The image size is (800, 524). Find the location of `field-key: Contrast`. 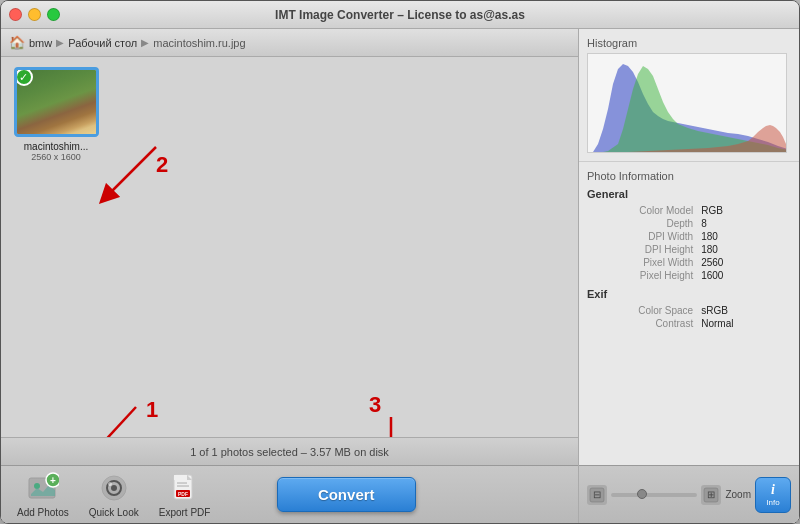

field-key: Contrast is located at coordinates (643, 324).